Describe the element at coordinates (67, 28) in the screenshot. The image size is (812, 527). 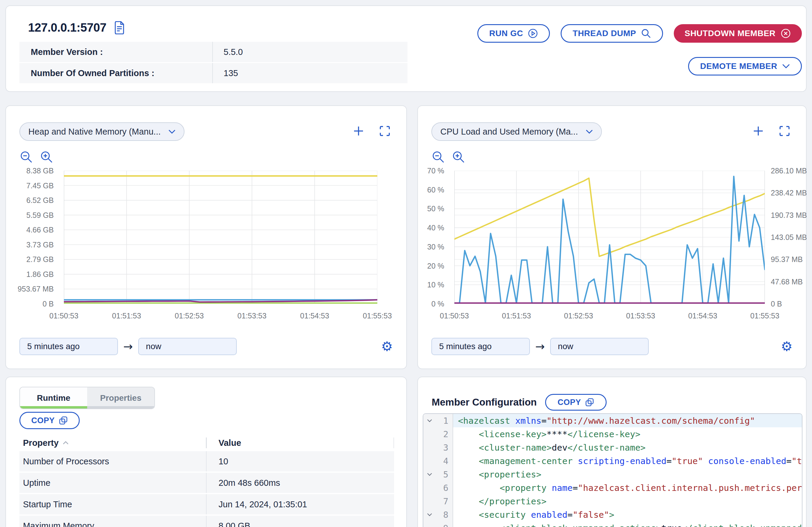
I see `page-title: 127.0.0.1:5707` at that location.